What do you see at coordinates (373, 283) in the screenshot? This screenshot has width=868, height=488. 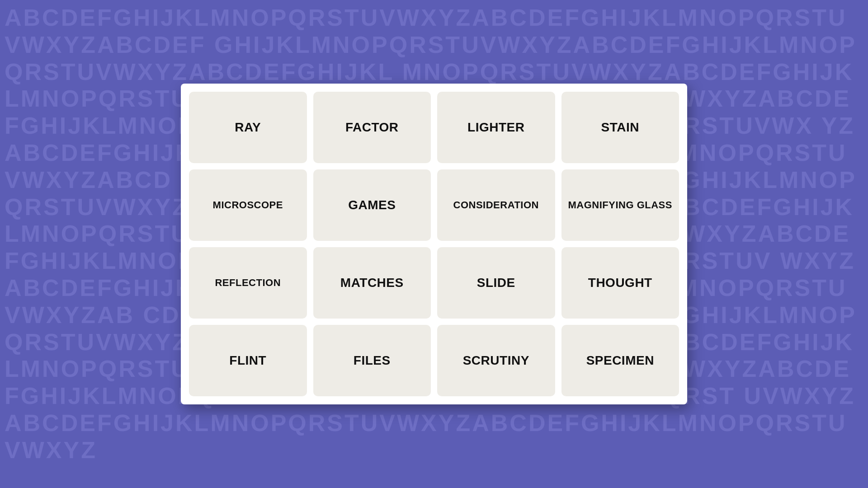 I see `grid-cell-9: MATCHES` at bounding box center [373, 283].